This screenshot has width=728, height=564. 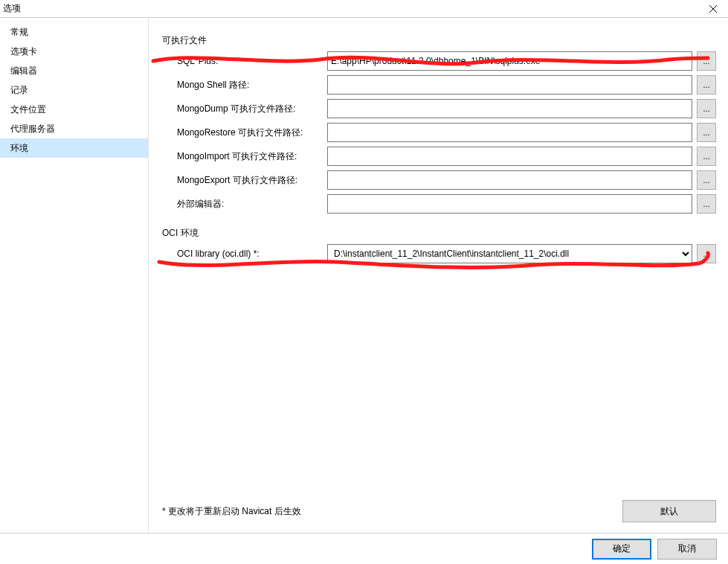 I want to click on row-mongodump: MongoDump 可执行文件路径: ..., so click(x=439, y=109).